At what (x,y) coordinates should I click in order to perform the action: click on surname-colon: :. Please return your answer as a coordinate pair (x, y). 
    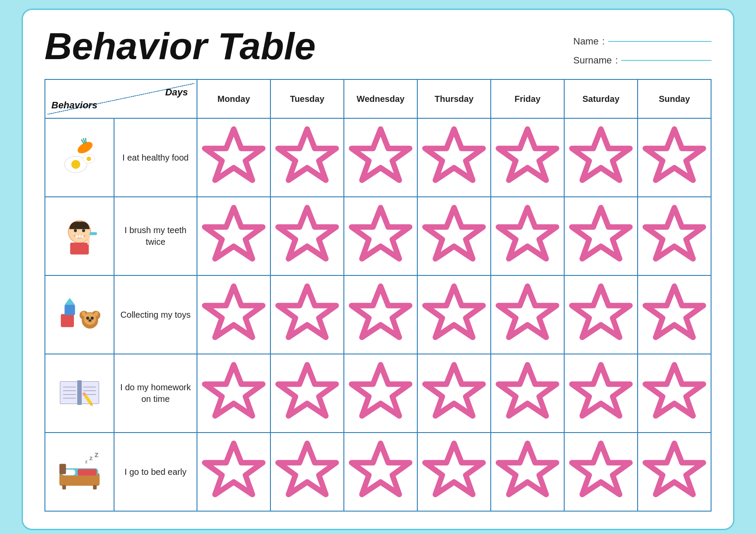
    Looking at the image, I should click on (616, 60).